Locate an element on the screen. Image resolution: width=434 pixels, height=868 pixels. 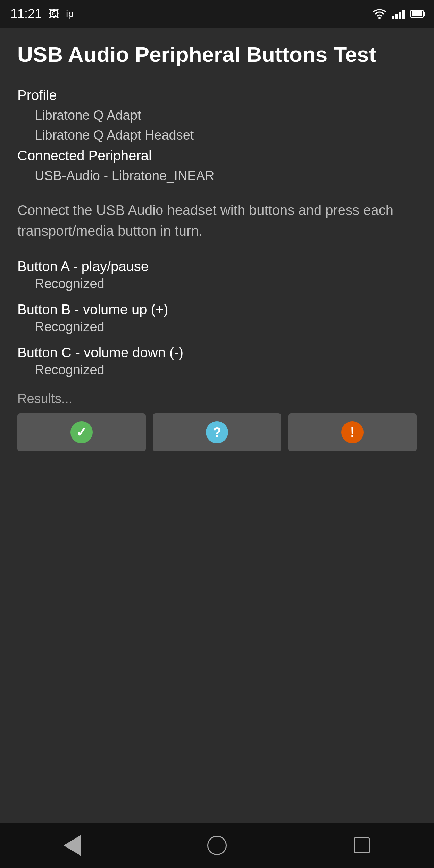
home-icon is located at coordinates (217, 845).